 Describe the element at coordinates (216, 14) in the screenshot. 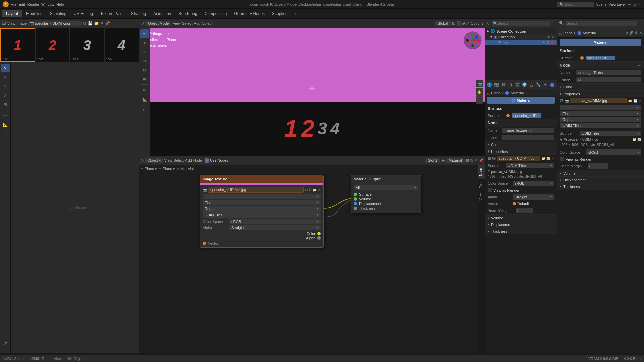

I see `tab-compositing: Compositing` at that location.